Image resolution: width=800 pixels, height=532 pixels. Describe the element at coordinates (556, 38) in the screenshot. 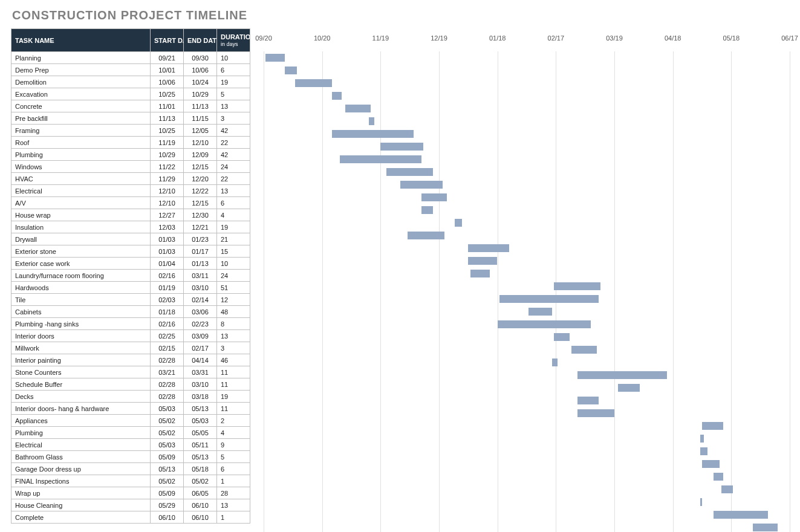

I see `axis-tick: 02/17` at that location.